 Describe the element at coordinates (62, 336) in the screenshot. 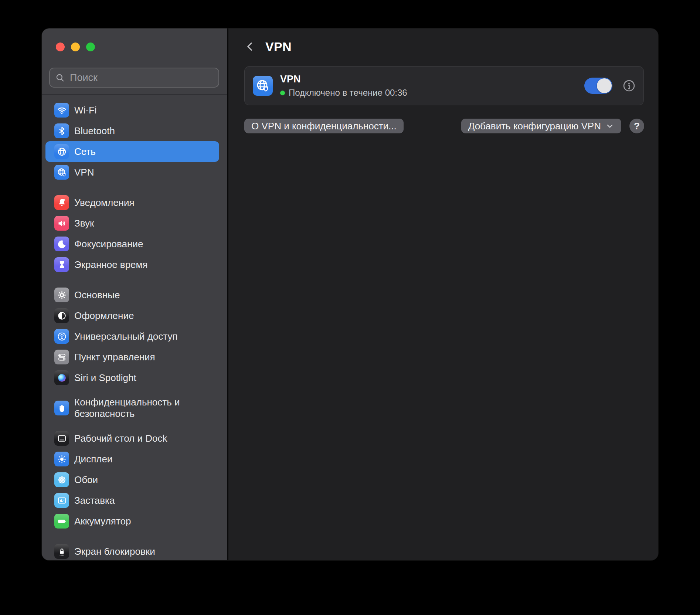

I see `accessibility-icon` at that location.